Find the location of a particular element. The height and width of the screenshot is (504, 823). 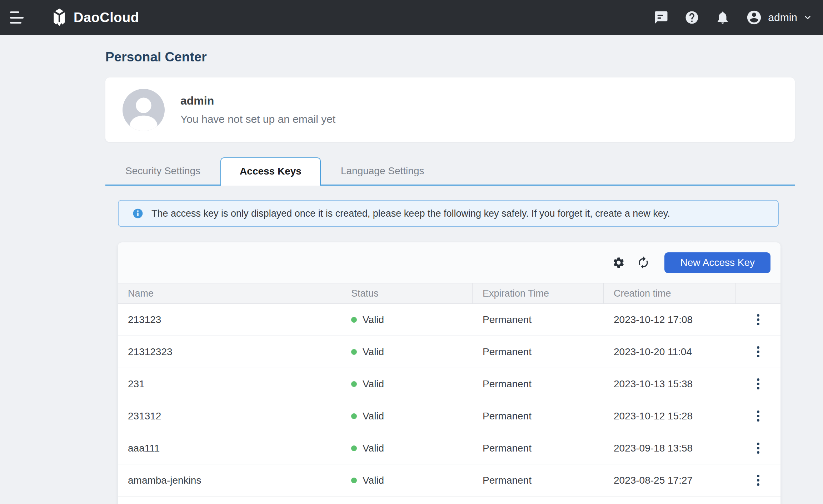

tab-language-settings: Language Settings is located at coordinates (383, 171).